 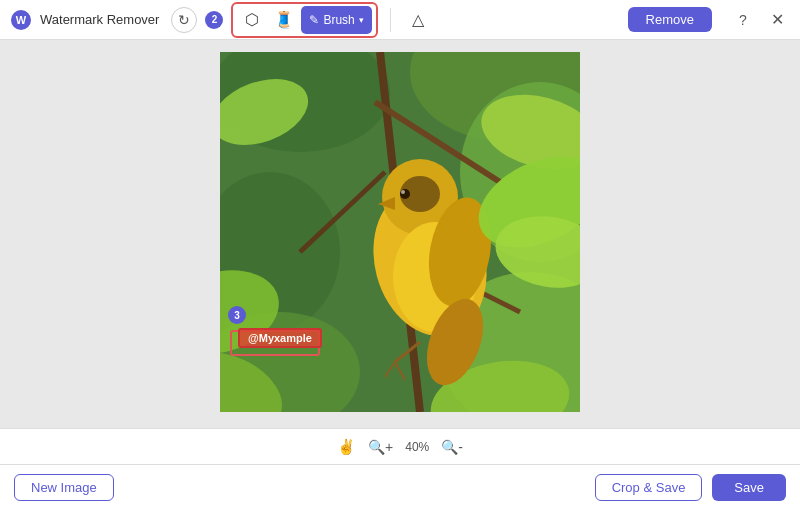 What do you see at coordinates (743, 20) in the screenshot?
I see `question-icon: ?` at bounding box center [743, 20].